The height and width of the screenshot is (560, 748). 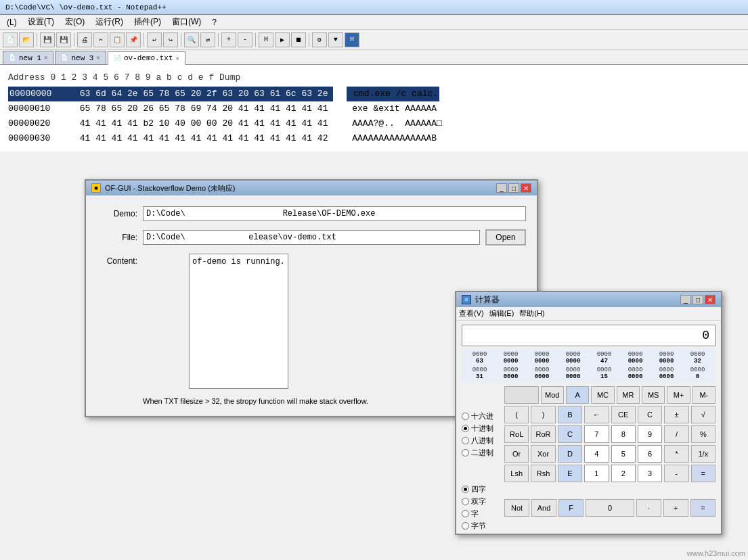 I want to click on btn-CE: CE, so click(x=623, y=415).